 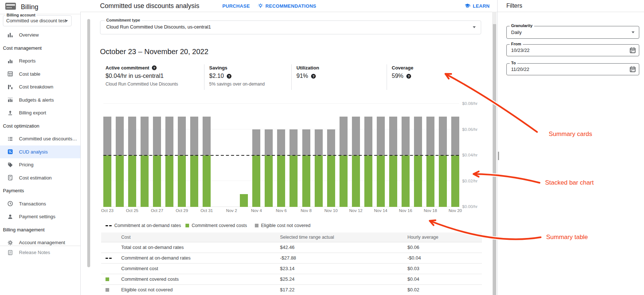 What do you see at coordinates (40, 74) in the screenshot?
I see `sidebar-item-cost-table: Cost table` at bounding box center [40, 74].